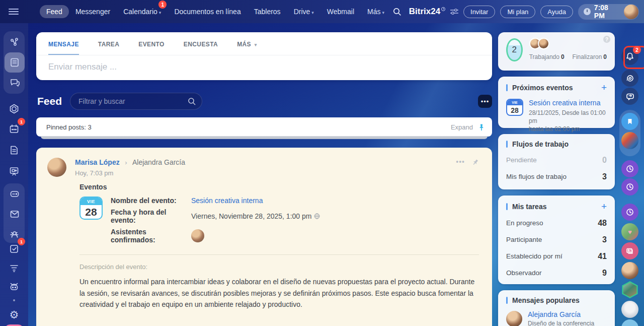 The width and height of the screenshot is (644, 326). What do you see at coordinates (630, 251) in the screenshot?
I see `contacts-chat-button` at bounding box center [630, 251].